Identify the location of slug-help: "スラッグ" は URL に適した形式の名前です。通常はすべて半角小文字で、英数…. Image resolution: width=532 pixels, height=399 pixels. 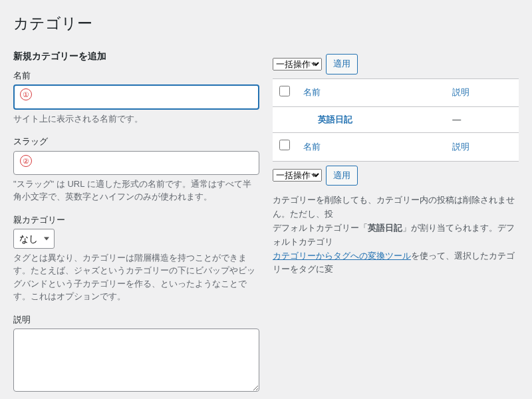
(136, 190).